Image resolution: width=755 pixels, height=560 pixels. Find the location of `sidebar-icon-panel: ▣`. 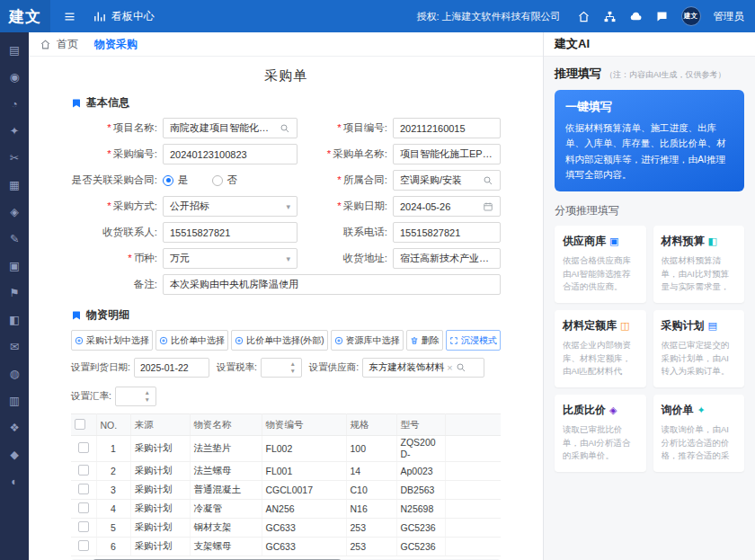

sidebar-icon-panel: ▣ is located at coordinates (14, 266).